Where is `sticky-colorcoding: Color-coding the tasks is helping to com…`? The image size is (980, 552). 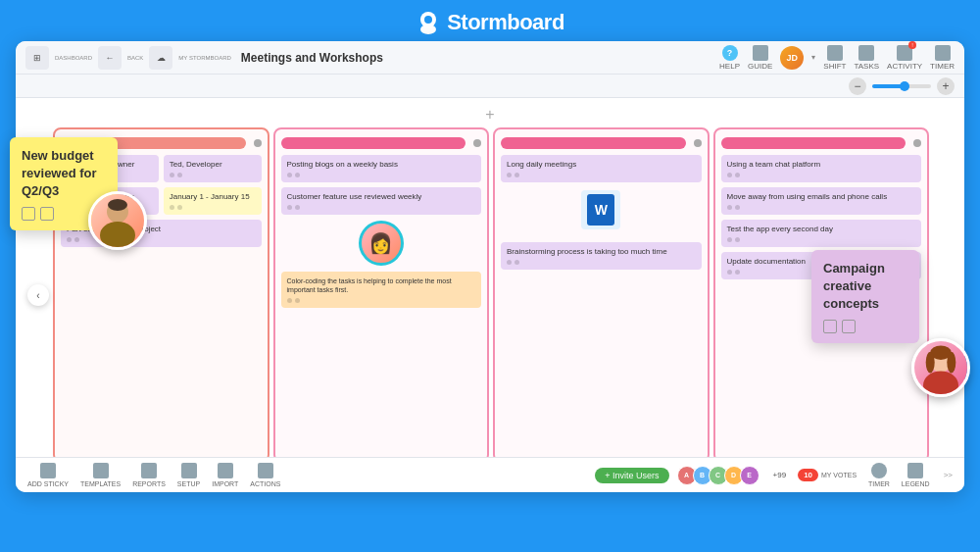
sticky-colorcoding: Color-coding the tasks is helping to com… is located at coordinates (382, 290).